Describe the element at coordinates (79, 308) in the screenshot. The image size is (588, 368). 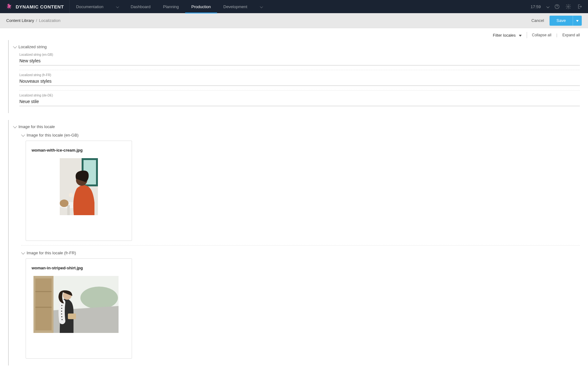
I see `image-card-fr-fr: woman-in-striped-shirt.jpg` at that location.